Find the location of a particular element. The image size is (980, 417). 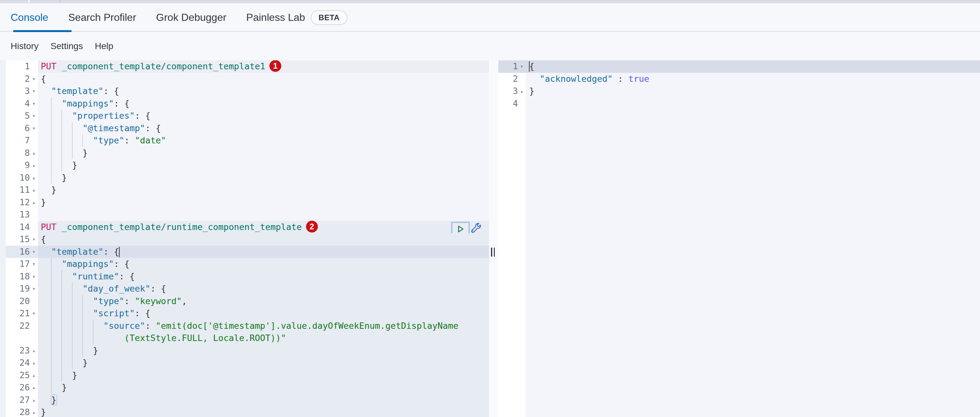

tab-search-profiler: Search Profiler is located at coordinates (102, 17).